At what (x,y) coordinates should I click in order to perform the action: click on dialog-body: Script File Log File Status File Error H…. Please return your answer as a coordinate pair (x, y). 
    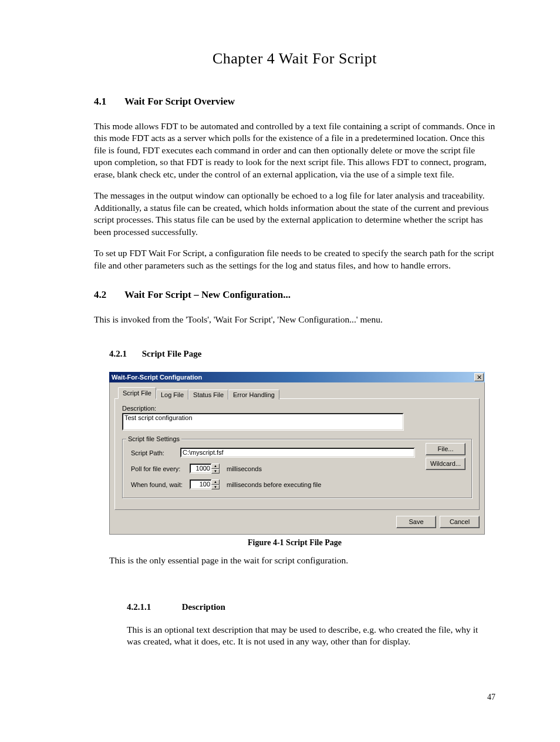
    Looking at the image, I should click on (297, 458).